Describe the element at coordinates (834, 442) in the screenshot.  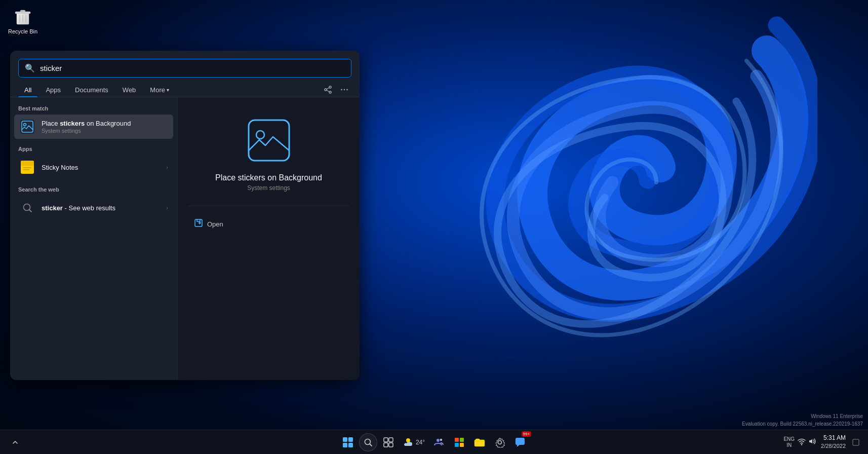
I see `clock-display: 5:31 AM 2/28/2022` at that location.